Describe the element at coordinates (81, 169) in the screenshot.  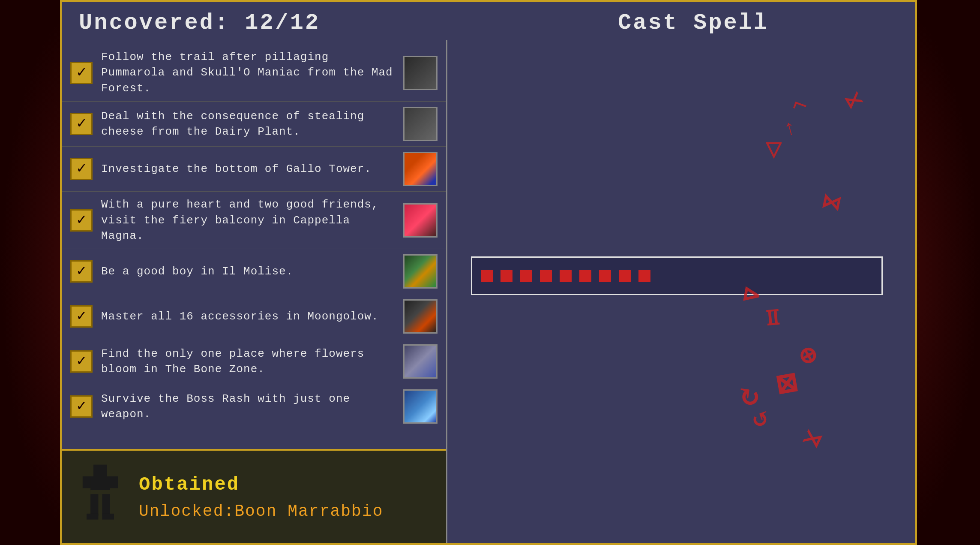
I see `quest-checkbox-3: ✓` at that location.